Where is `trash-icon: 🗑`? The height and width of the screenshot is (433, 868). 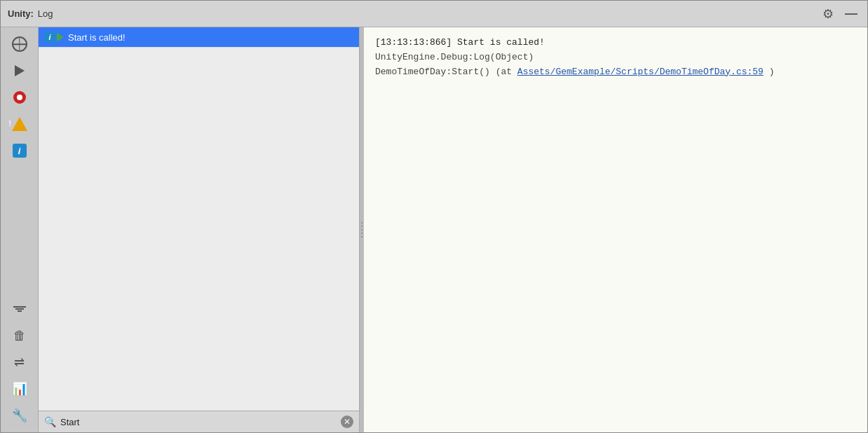 trash-icon: 🗑 is located at coordinates (20, 336).